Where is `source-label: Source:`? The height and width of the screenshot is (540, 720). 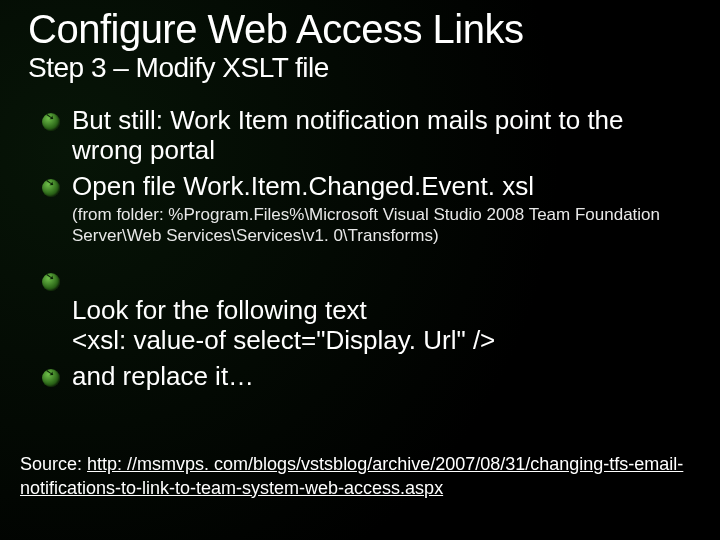 source-label: Source: is located at coordinates (54, 464).